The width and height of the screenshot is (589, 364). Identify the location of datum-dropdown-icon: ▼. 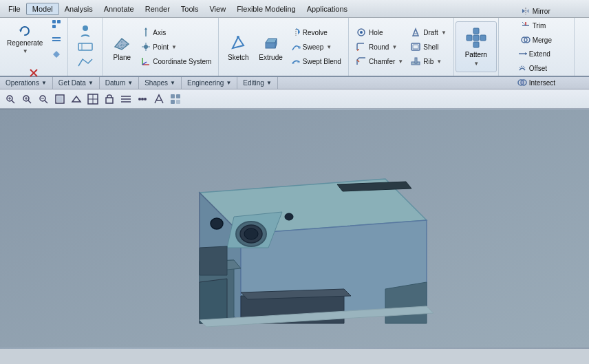
(130, 83).